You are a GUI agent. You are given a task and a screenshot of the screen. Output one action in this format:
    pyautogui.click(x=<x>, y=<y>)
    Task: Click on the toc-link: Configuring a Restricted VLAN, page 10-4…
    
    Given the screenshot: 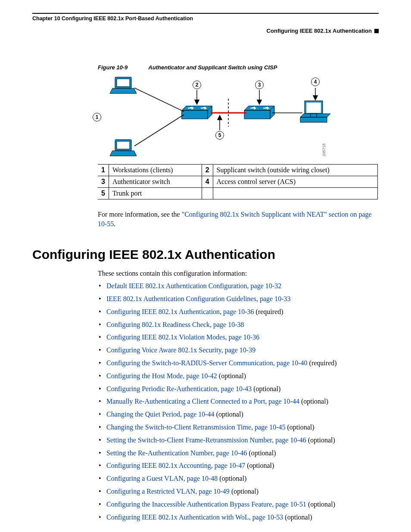 What is the action you would take?
    pyautogui.click(x=168, y=491)
    